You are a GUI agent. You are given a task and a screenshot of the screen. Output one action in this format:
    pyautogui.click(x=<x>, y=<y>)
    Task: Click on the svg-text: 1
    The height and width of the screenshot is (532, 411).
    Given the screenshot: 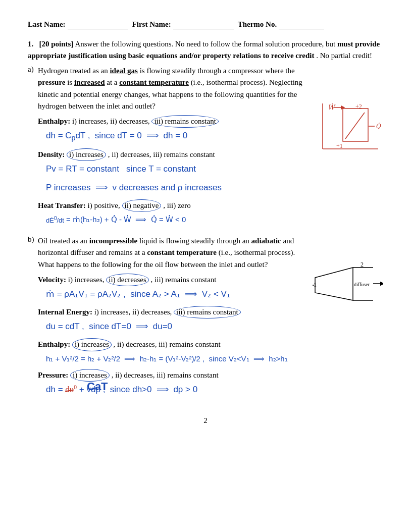 What is the action you would take?
    pyautogui.click(x=315, y=285)
    